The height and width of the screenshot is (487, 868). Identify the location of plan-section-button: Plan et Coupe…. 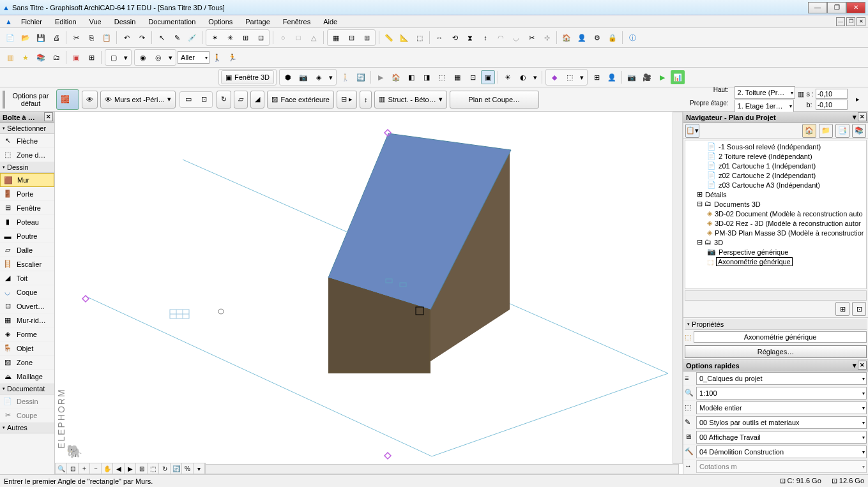
(494, 100).